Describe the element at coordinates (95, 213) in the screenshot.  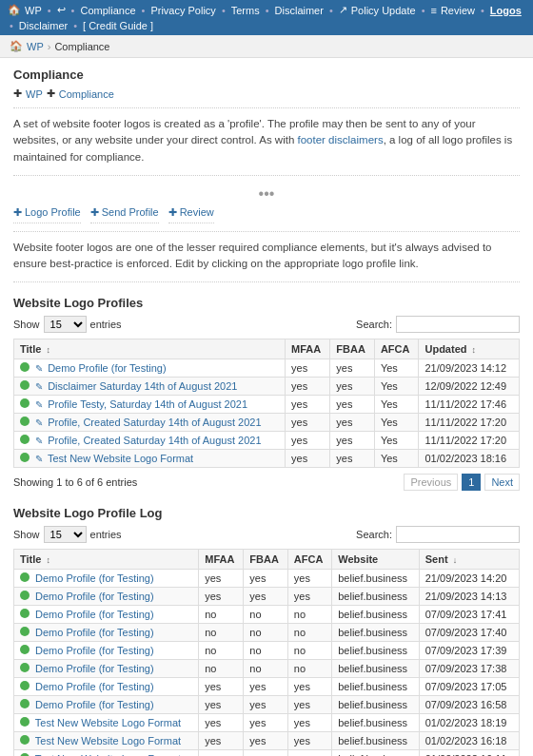
I see `plus-icon-2: ✚` at that location.